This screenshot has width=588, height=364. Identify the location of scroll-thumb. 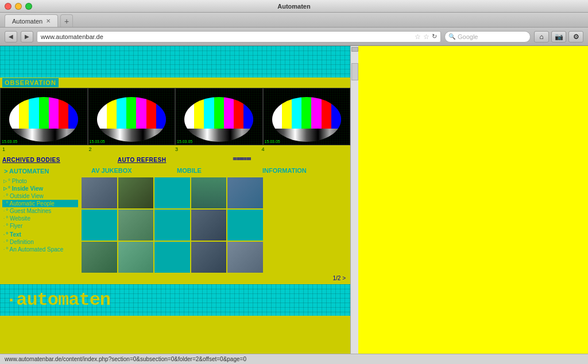
(355, 72).